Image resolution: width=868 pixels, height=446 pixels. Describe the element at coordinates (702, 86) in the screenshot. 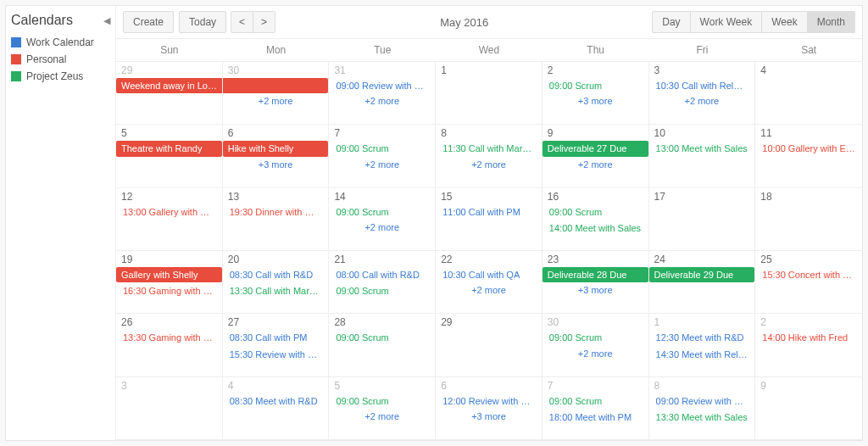

I see `event: 10:30 Call with Release` at that location.